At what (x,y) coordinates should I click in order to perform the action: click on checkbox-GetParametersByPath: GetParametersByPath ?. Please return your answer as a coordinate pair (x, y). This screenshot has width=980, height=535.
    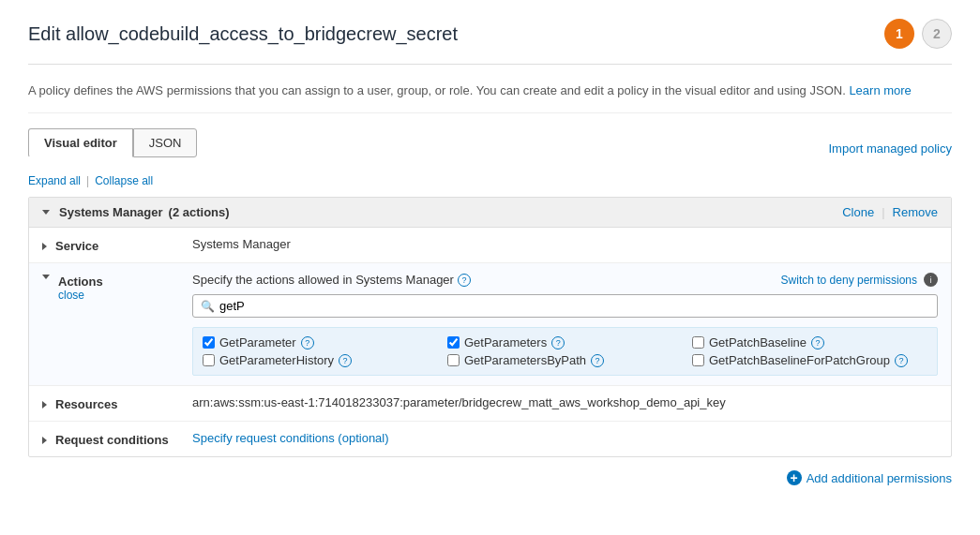
    Looking at the image, I should click on (565, 360).